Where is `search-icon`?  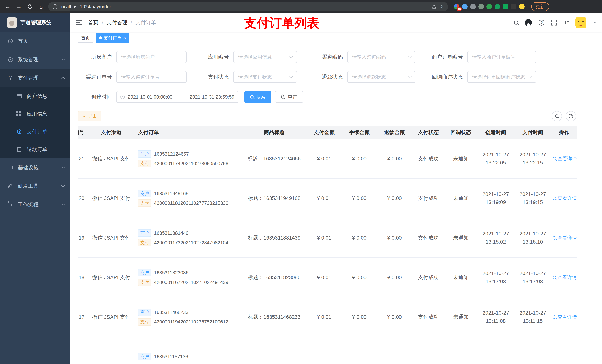
search-icon is located at coordinates (516, 22).